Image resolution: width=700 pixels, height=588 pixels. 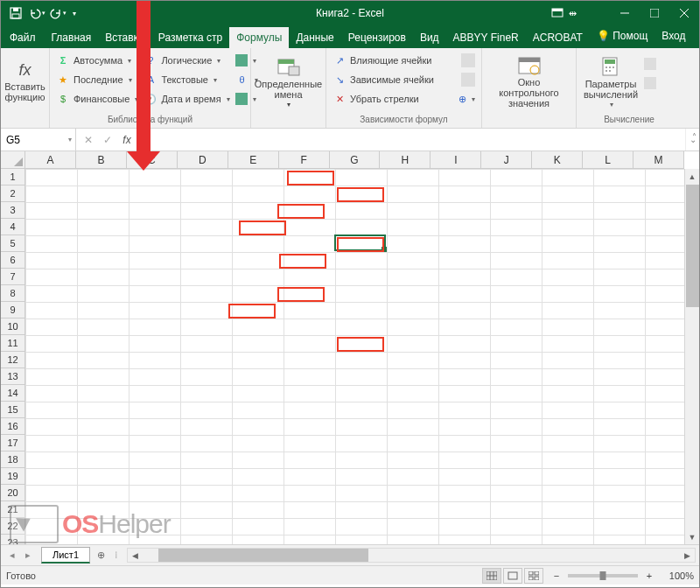 I want to click on col-header-I: I, so click(x=456, y=159).